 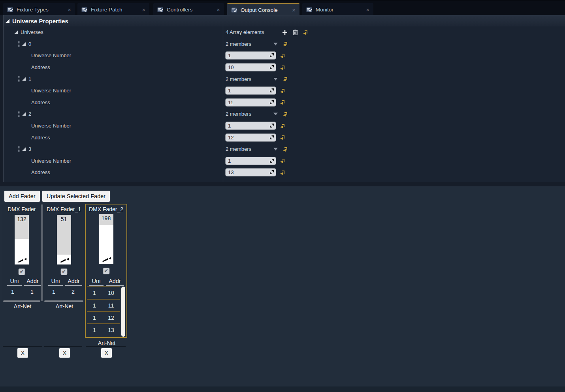 I want to click on fader-slider: 132, so click(x=22, y=240).